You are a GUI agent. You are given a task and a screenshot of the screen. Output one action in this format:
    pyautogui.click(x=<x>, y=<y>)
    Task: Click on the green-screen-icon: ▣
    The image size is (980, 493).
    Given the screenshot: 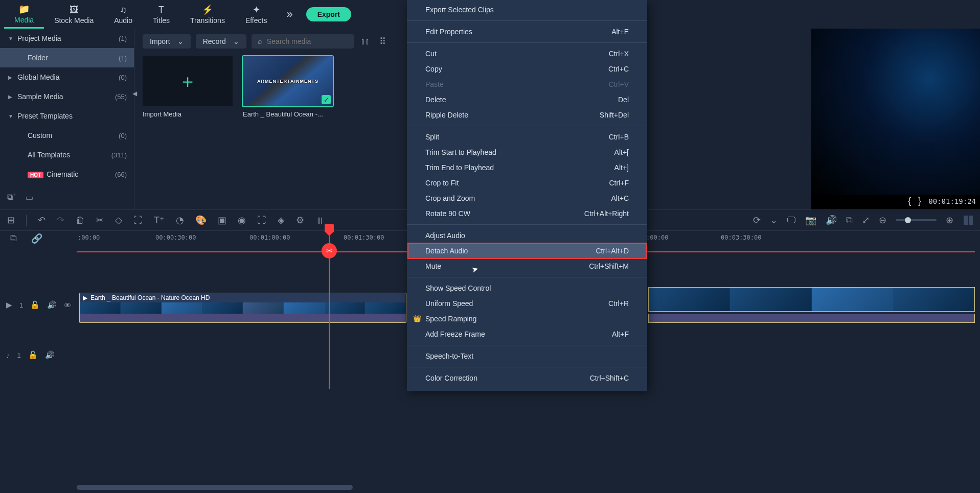 What is the action you would take?
    pyautogui.click(x=222, y=220)
    